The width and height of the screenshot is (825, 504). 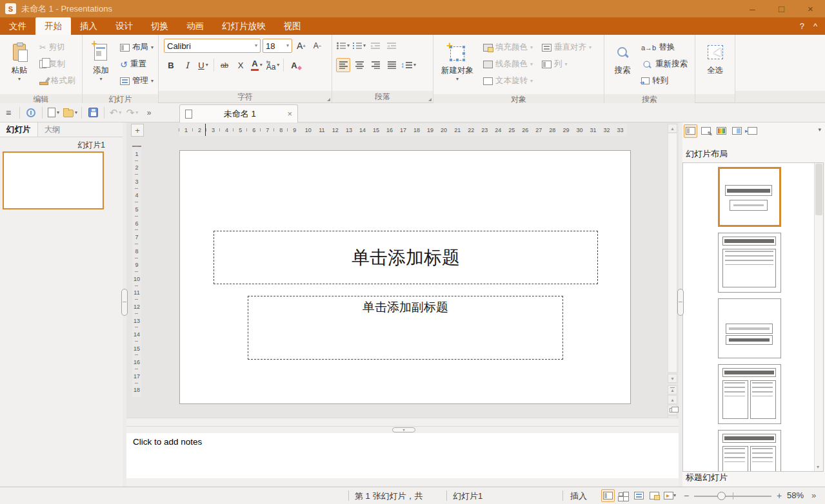 I want to click on transition-tab, so click(x=752, y=131).